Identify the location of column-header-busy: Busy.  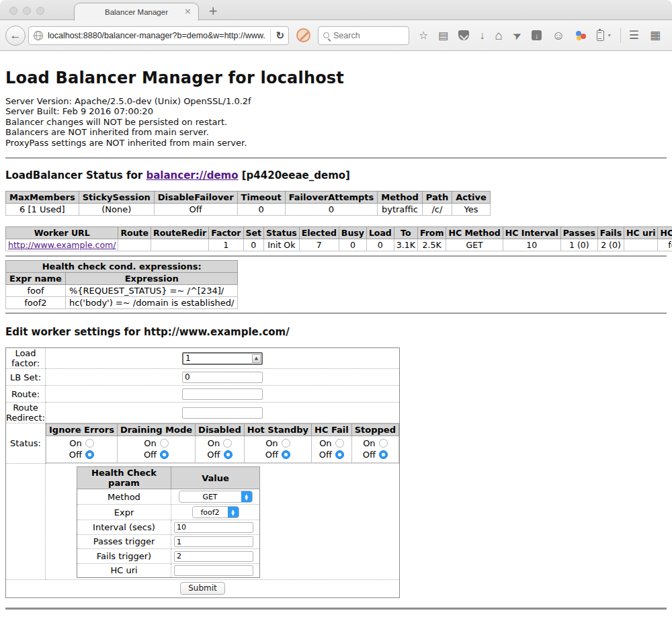
(352, 233).